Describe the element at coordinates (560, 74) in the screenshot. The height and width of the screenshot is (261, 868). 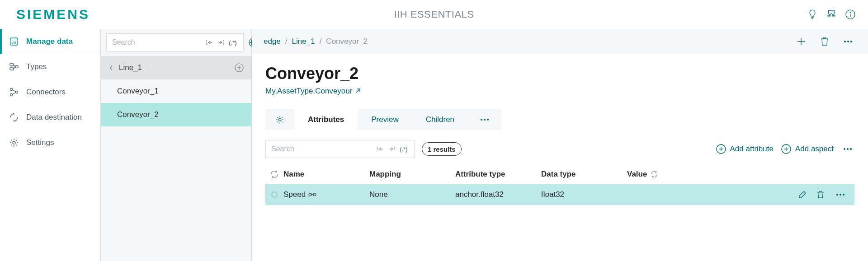
I see `page-title: Conveyor_2` at that location.